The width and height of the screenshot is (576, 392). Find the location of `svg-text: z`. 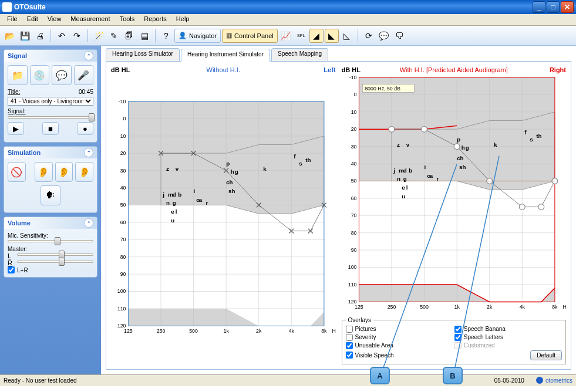

svg-text: z is located at coordinates (398, 144).